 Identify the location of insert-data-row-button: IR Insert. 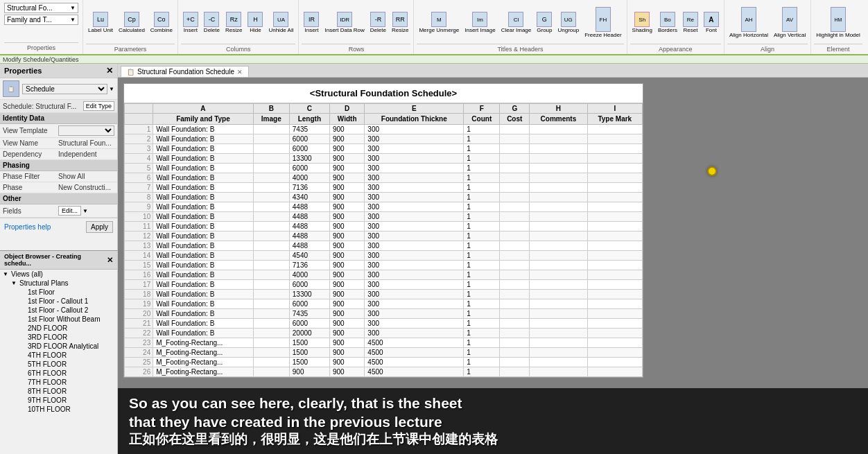
(311, 22).